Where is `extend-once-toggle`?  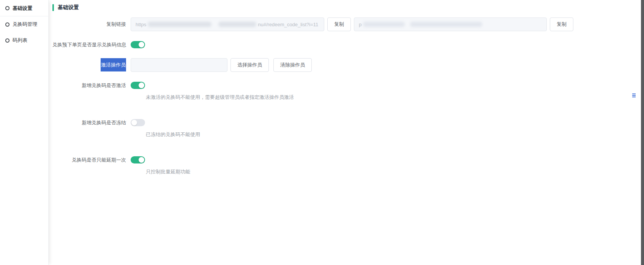
extend-once-toggle is located at coordinates (138, 160).